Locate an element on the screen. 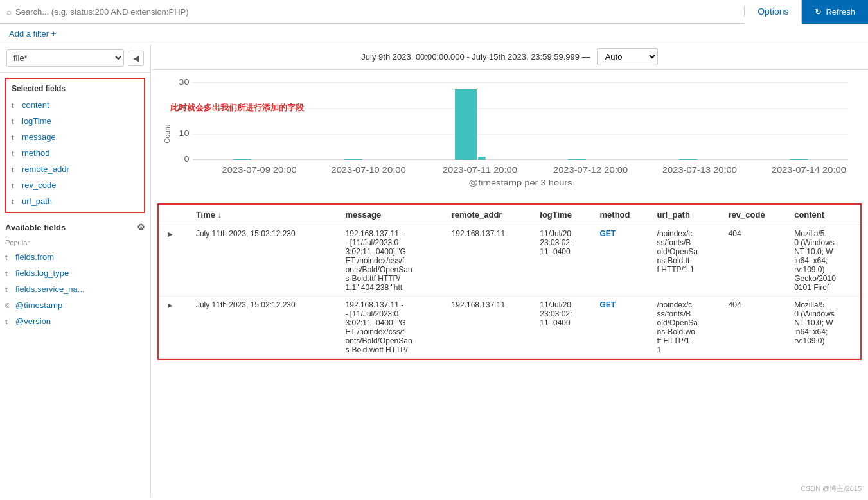 This screenshot has width=868, height=500. svg-text: 2023-07-09 20:00 is located at coordinates (260, 169).